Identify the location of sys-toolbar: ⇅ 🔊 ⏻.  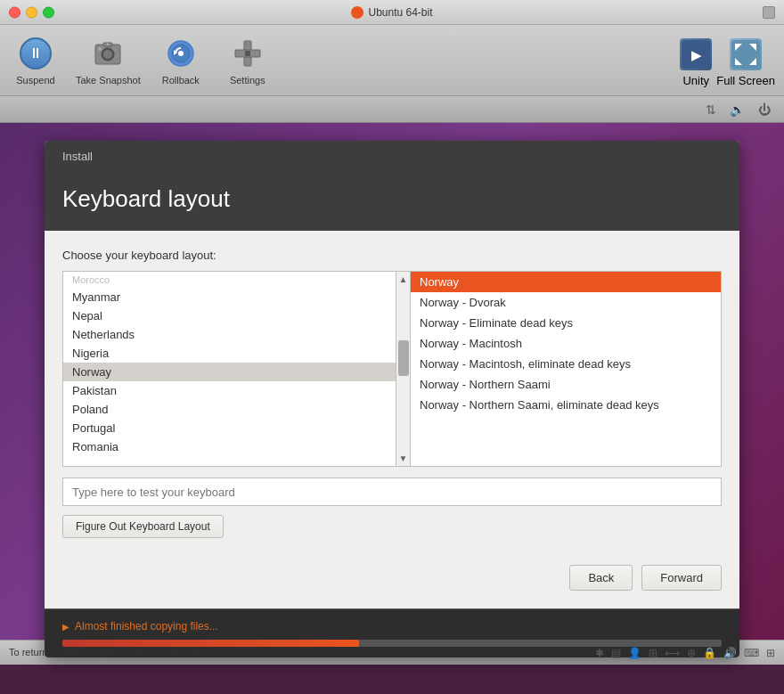
(392, 110).